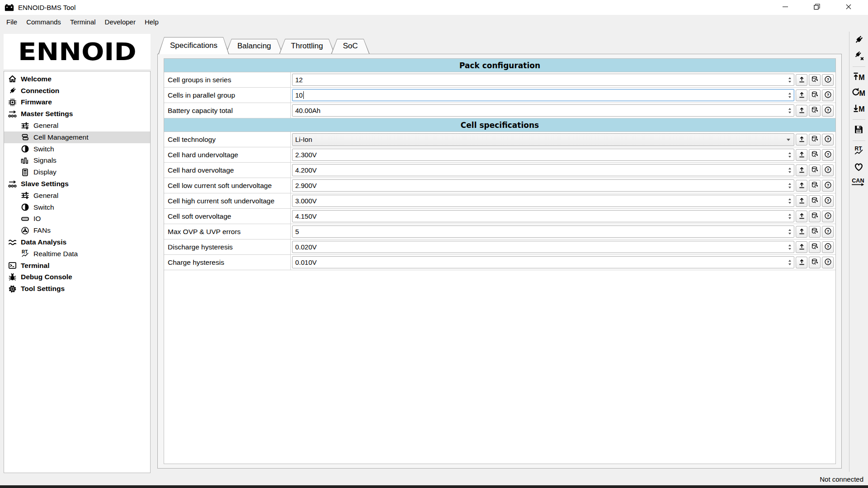 This screenshot has width=868, height=488. Describe the element at coordinates (817, 7) in the screenshot. I see `maximize-button` at that location.